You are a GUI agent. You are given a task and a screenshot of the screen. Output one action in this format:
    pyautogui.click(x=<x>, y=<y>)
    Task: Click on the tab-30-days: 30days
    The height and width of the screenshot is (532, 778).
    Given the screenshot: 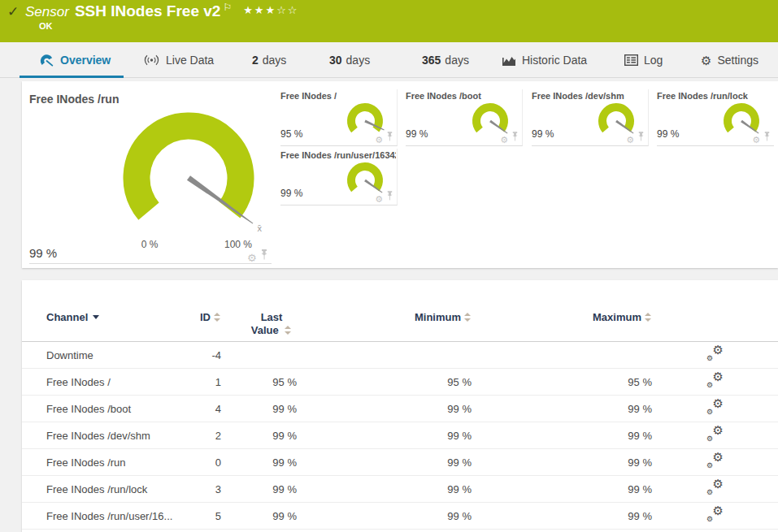 What is the action you would take?
    pyautogui.click(x=350, y=60)
    